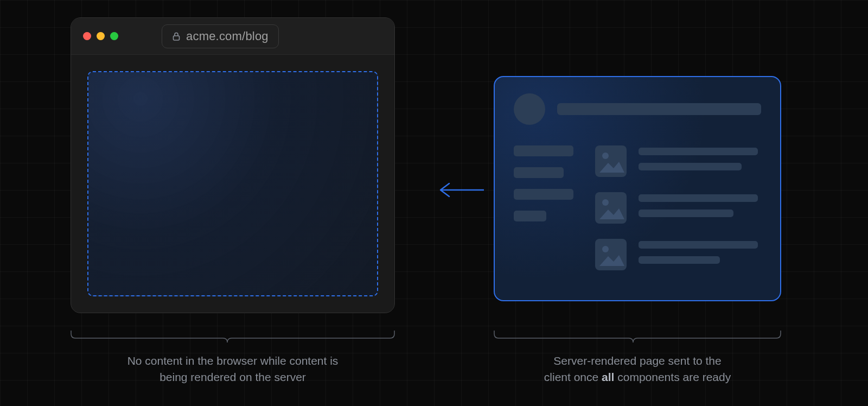  Describe the element at coordinates (227, 36) in the screenshot. I see `address-url: acme.com/blog` at that location.